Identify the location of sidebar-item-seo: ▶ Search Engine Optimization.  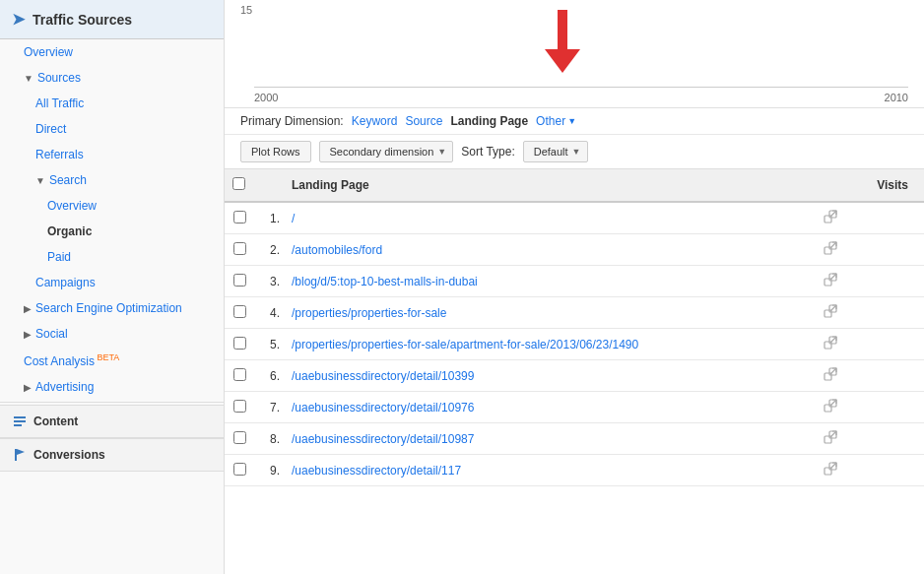
(112, 308).